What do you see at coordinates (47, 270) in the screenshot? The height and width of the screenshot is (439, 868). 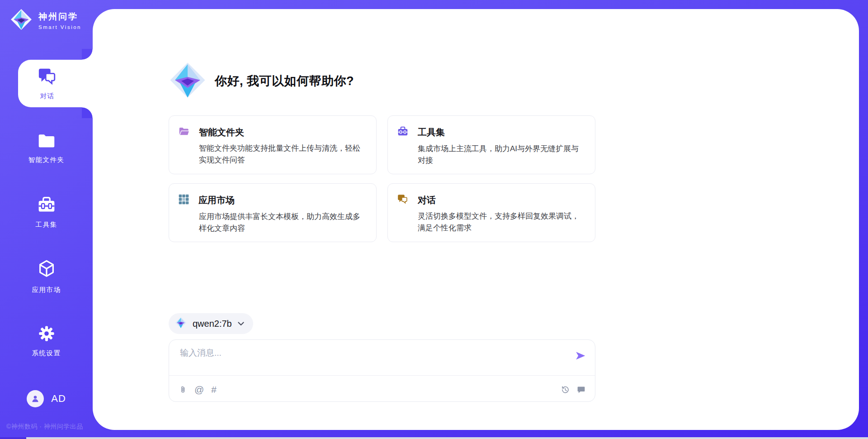 I see `cube-icon` at bounding box center [47, 270].